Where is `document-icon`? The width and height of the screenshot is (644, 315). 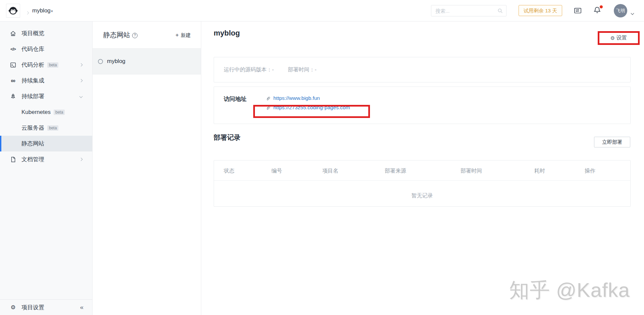 document-icon is located at coordinates (13, 160).